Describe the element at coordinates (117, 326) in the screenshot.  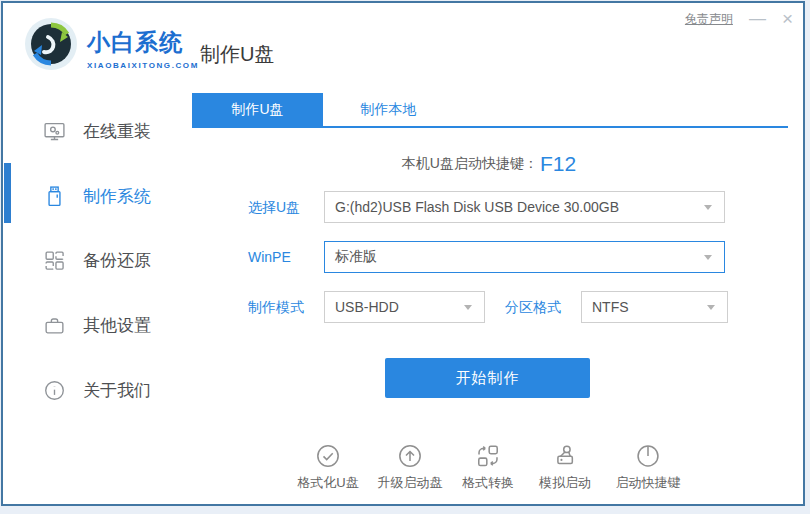
I see `sidebar-item-label: 其他设置` at that location.